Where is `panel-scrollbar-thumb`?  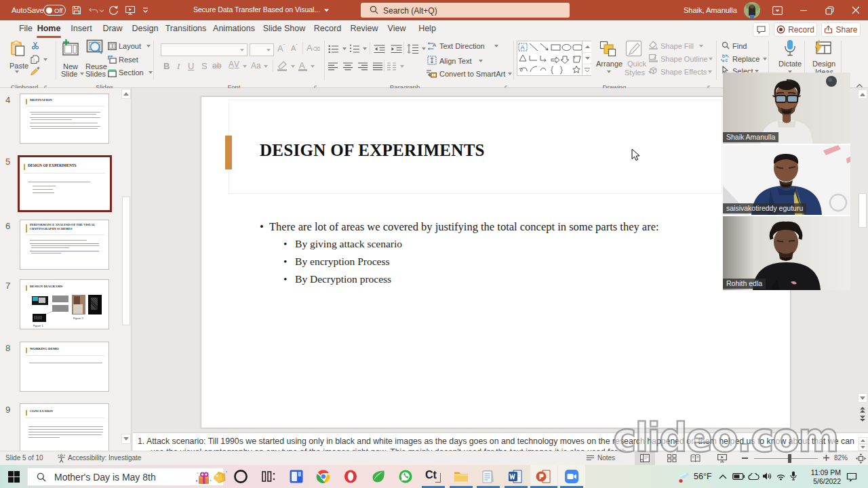 panel-scrollbar-thumb is located at coordinates (126, 261).